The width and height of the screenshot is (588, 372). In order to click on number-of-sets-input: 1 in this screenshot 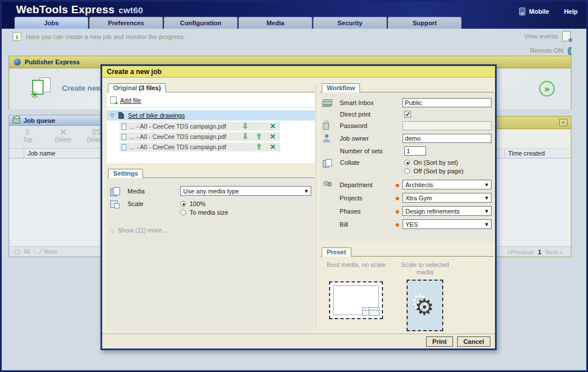, I will do `click(415, 151)`.